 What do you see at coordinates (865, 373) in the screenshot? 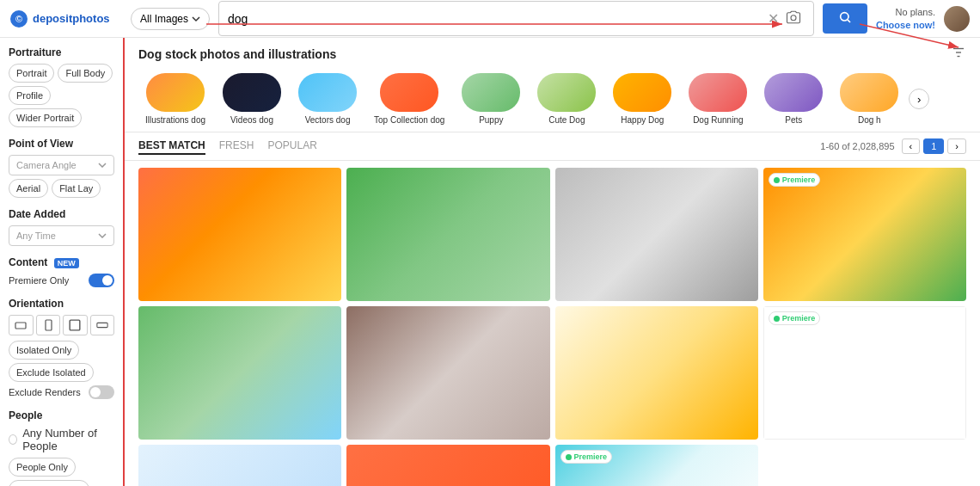
I see `dog-sketch-photo: Premiere` at bounding box center [865, 373].